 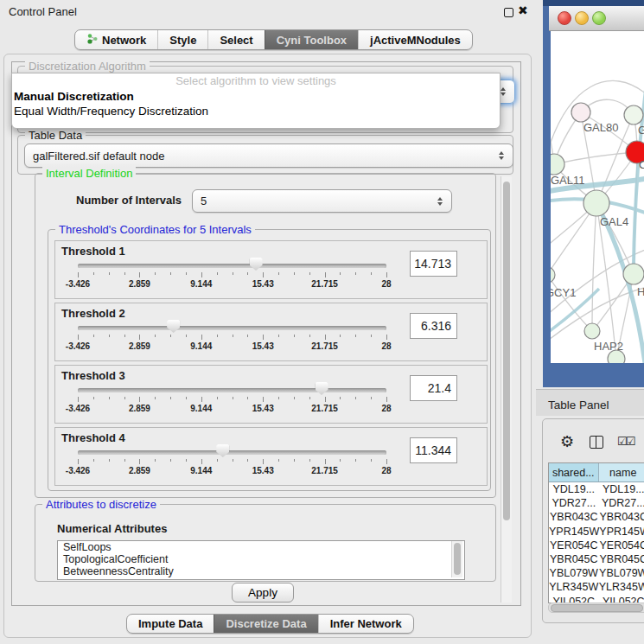 I want to click on combo-stepper-icon, so click(x=503, y=156).